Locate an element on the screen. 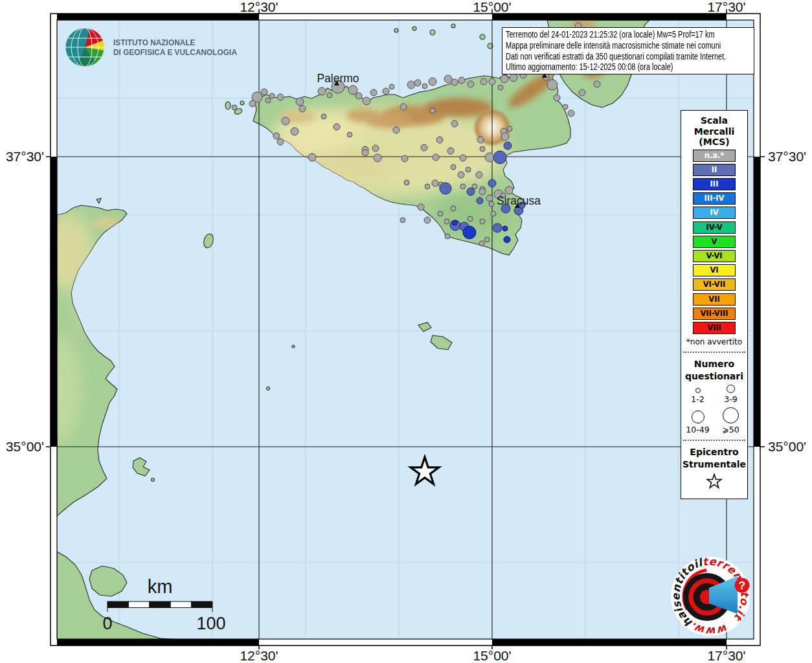 The width and height of the screenshot is (812, 663). lat-tick-right: 37°30' is located at coordinates (787, 157).